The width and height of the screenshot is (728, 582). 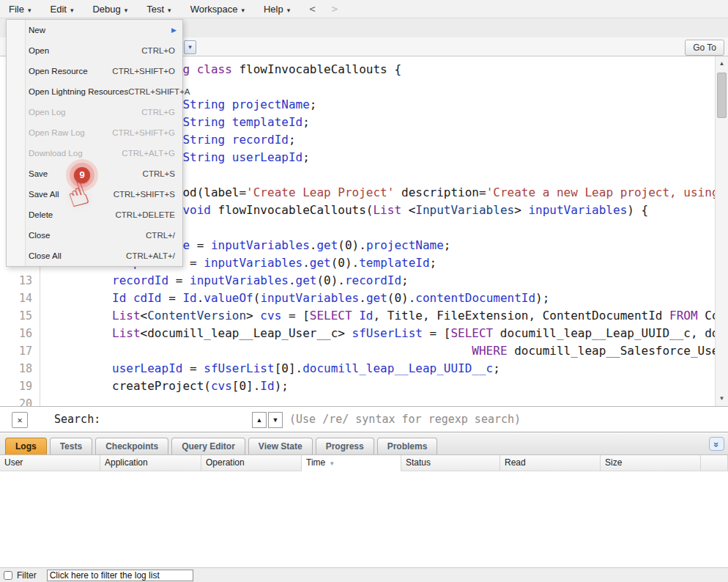 I want to click on code-line: createProject(cvs[0].Id);, so click(x=385, y=386).